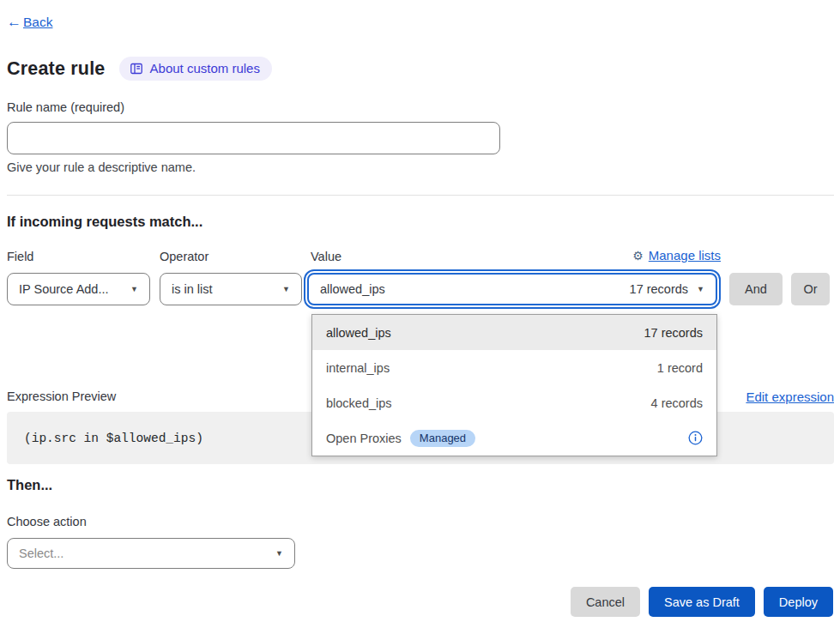 This screenshot has height=634, width=840. I want to click on option-name: allowed_ips, so click(359, 333).